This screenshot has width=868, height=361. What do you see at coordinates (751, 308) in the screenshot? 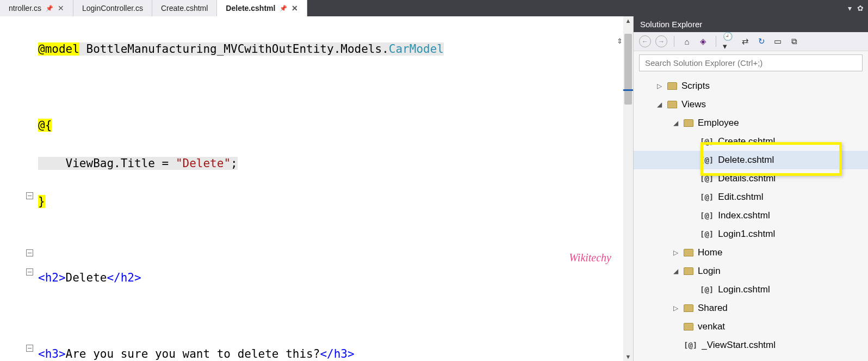
I see `tree-item-shared: ▷Shared` at bounding box center [751, 308].